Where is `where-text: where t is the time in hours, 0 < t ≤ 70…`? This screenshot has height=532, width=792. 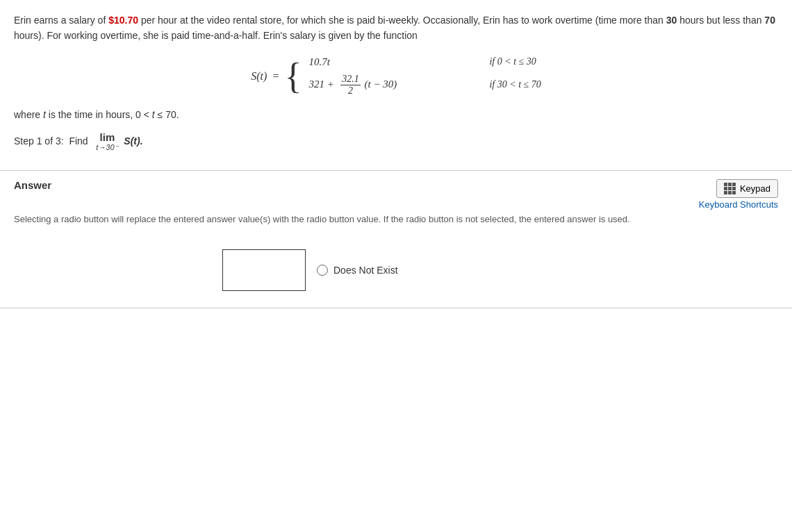 where-text: where t is the time in hours, 0 < t ≤ 70… is located at coordinates (396, 115).